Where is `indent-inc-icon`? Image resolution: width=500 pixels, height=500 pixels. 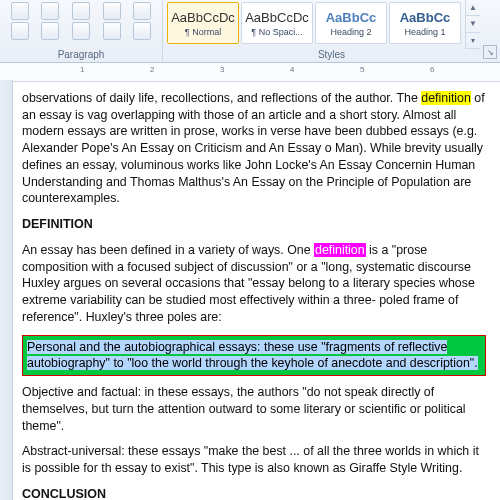
indent-inc-icon is located at coordinates (142, 11).